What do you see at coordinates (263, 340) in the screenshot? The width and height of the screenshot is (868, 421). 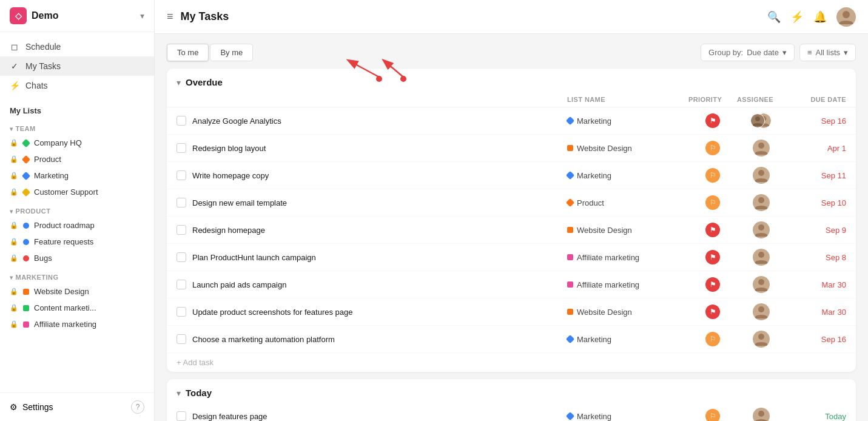 I see `task-name: Choose a marketing automation platform` at bounding box center [263, 340].